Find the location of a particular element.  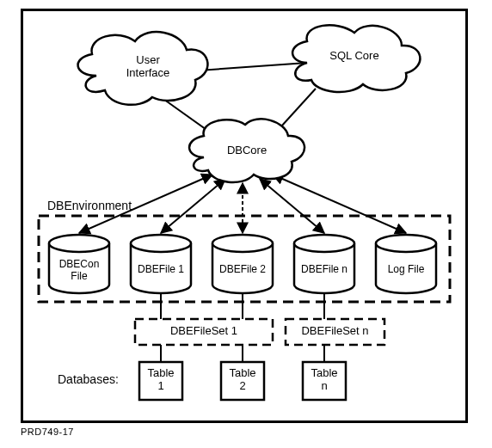

label-cyl-dbefile2: DBEFile 2 is located at coordinates (243, 270).